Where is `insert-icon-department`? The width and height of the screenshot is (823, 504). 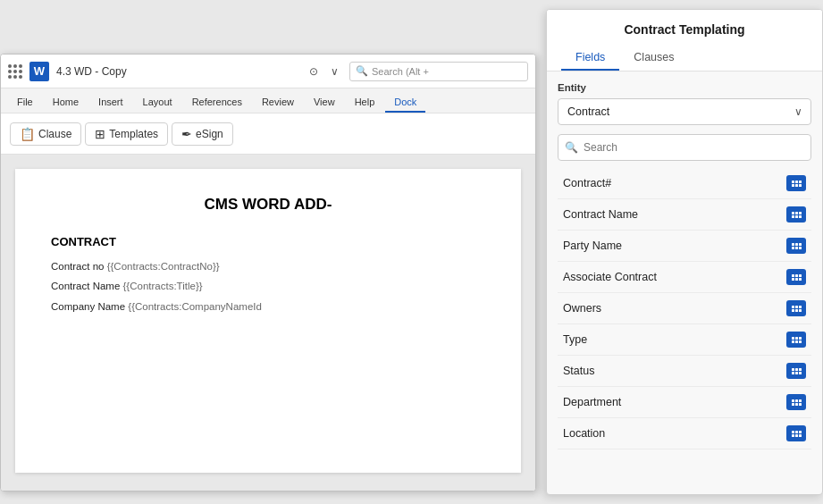 insert-icon-department is located at coordinates (796, 402).